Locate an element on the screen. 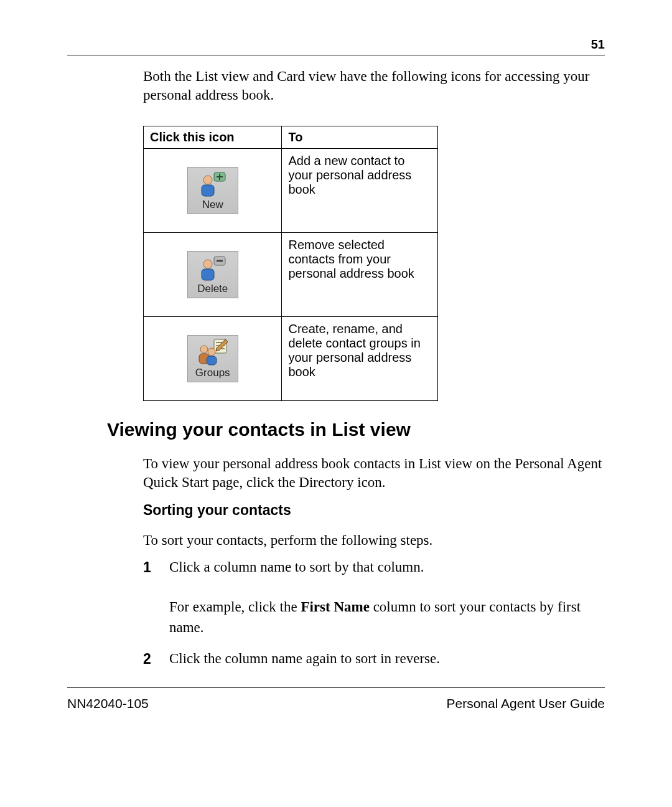 The width and height of the screenshot is (672, 807). paragraph-after-h1: To view your personal address book conta… is located at coordinates (380, 473).